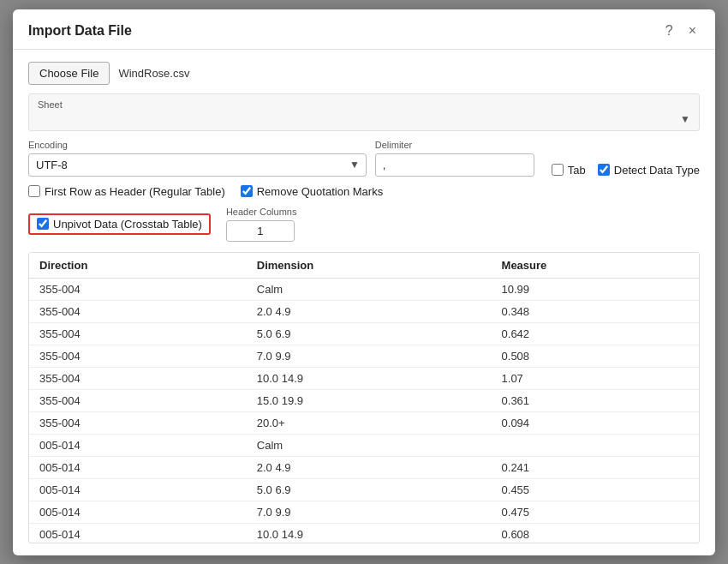 The height and width of the screenshot is (564, 728). Describe the element at coordinates (364, 105) in the screenshot. I see `sheet-label: Sheet` at that location.